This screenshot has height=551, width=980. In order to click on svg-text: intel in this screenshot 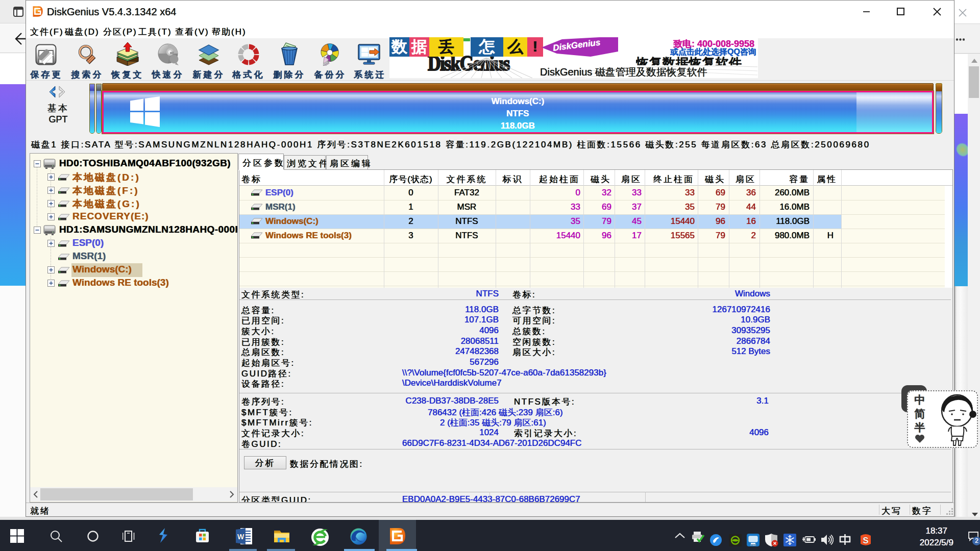, I will do `click(753, 545)`.